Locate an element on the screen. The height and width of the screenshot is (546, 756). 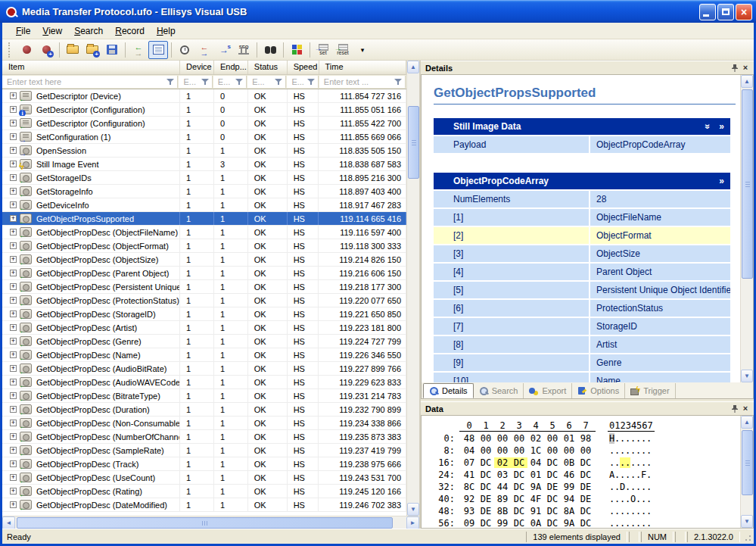
hex-byte: 89 is located at coordinates (502, 499).